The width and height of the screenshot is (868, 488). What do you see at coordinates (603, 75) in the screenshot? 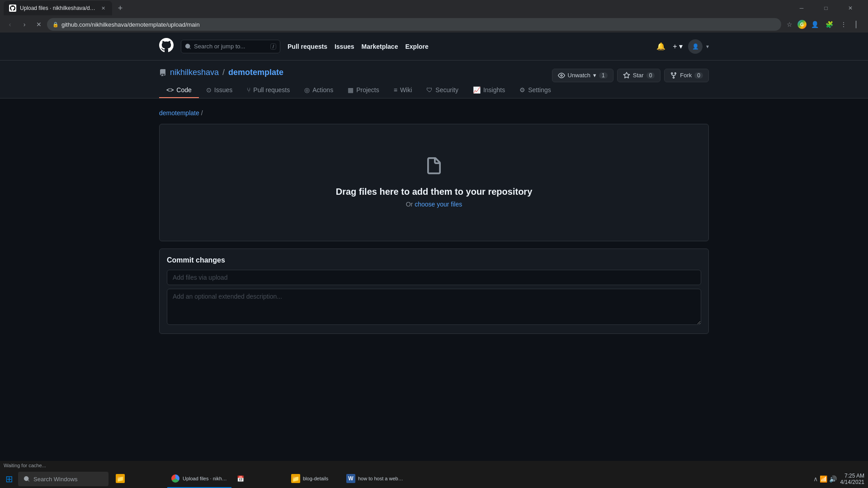
I see `watch-count: 1` at bounding box center [603, 75].